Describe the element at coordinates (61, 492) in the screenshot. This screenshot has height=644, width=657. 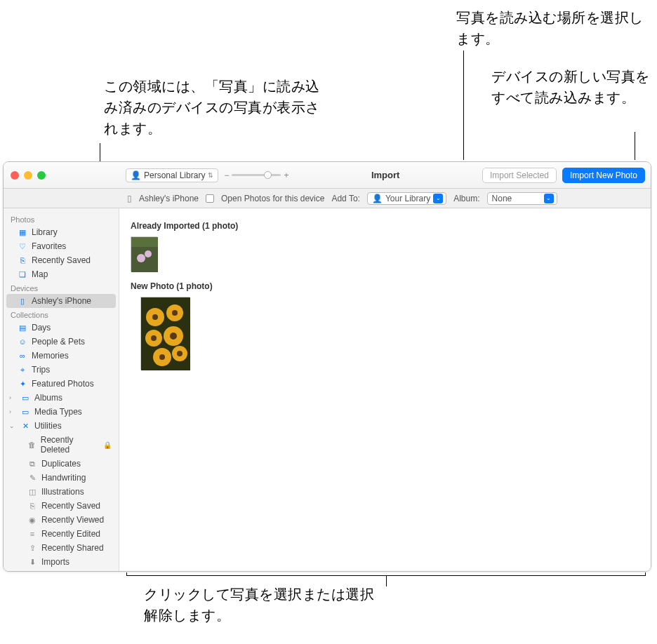
I see `sidebar-item-illustrations: ◫Illustrations` at that location.